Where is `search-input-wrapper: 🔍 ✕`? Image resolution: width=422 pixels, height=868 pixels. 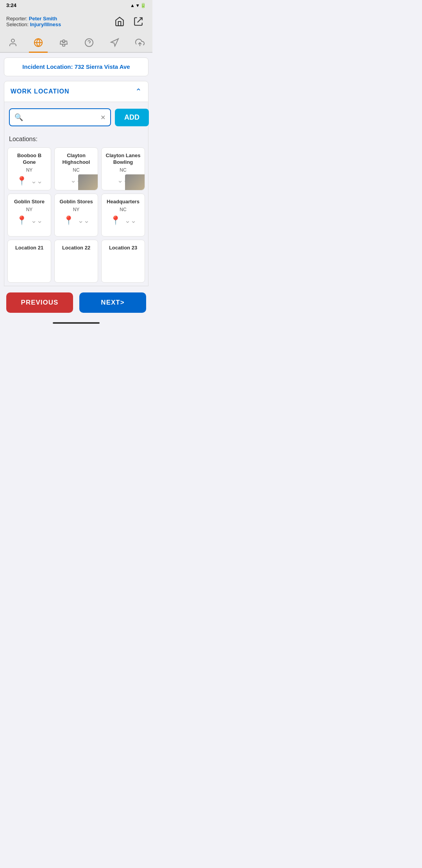
search-input-wrapper: 🔍 ✕ is located at coordinates (60, 117).